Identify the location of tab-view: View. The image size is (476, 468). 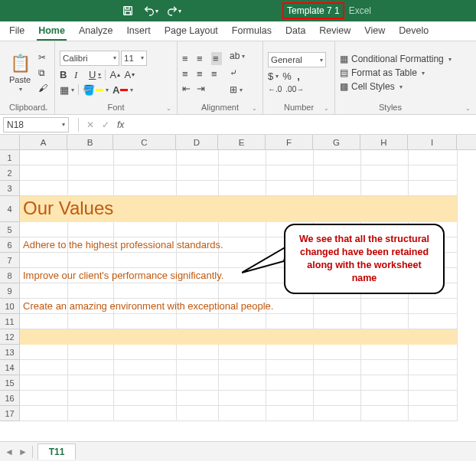
(375, 31).